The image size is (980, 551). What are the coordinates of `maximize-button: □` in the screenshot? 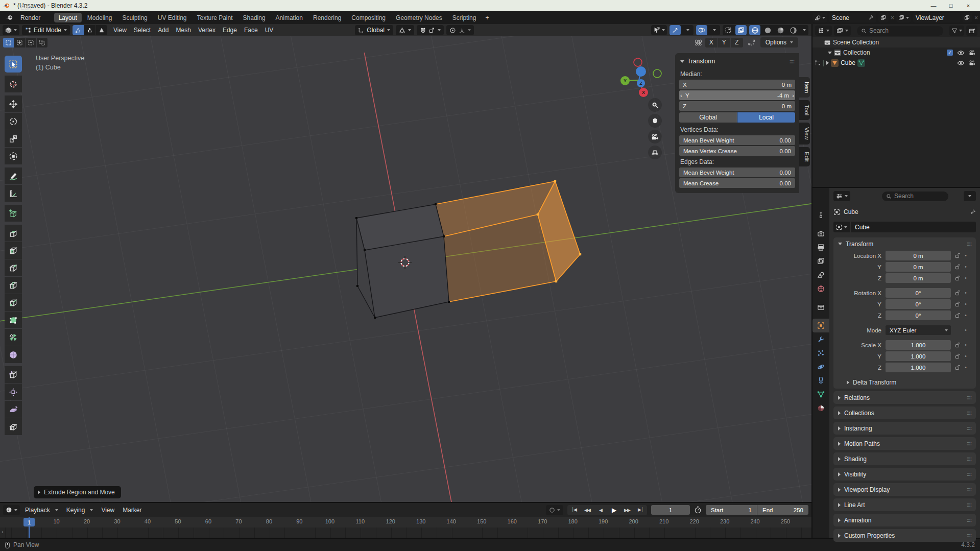 It's located at (951, 6).